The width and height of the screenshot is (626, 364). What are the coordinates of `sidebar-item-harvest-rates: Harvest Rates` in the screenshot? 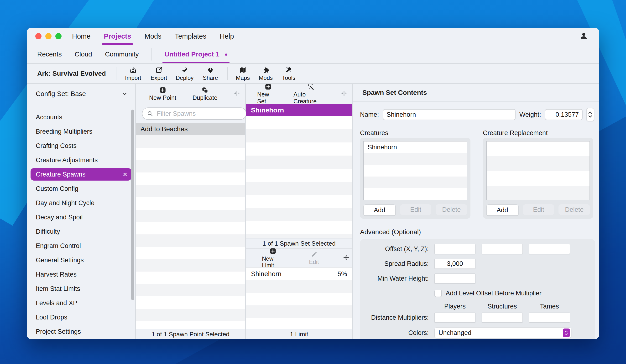 It's located at (81, 274).